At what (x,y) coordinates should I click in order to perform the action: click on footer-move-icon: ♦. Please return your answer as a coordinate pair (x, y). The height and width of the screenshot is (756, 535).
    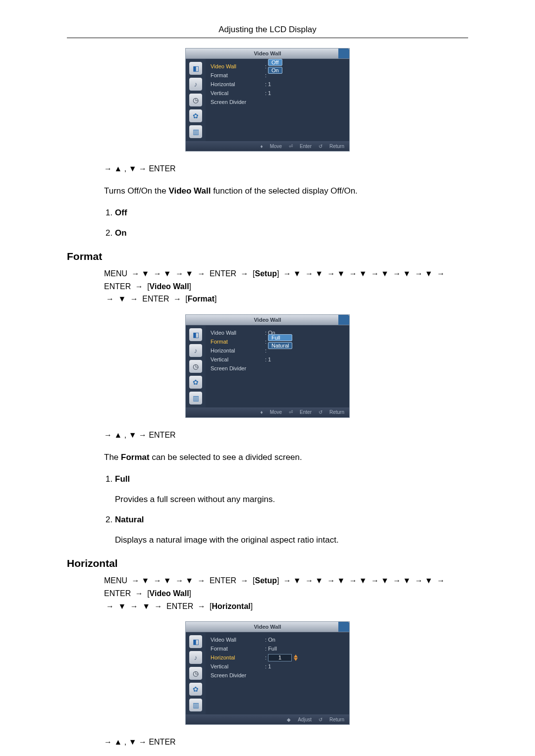
    Looking at the image, I should click on (262, 147).